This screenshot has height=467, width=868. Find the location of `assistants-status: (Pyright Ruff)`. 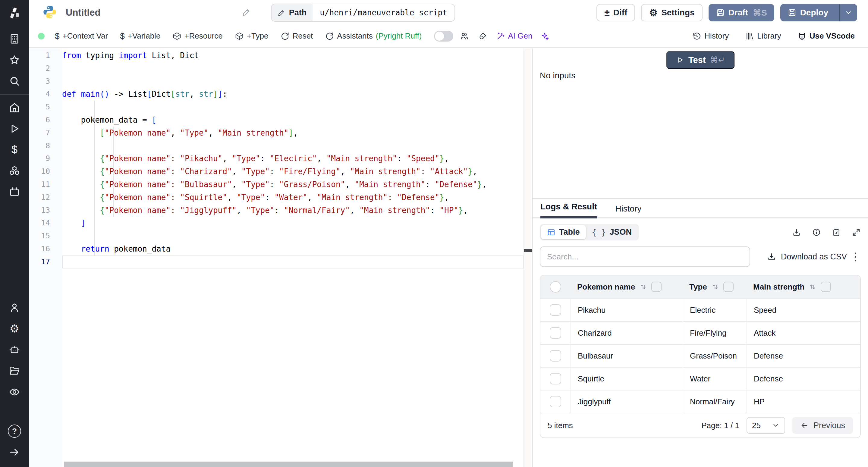

assistants-status: (Pyright Ruff) is located at coordinates (399, 36).